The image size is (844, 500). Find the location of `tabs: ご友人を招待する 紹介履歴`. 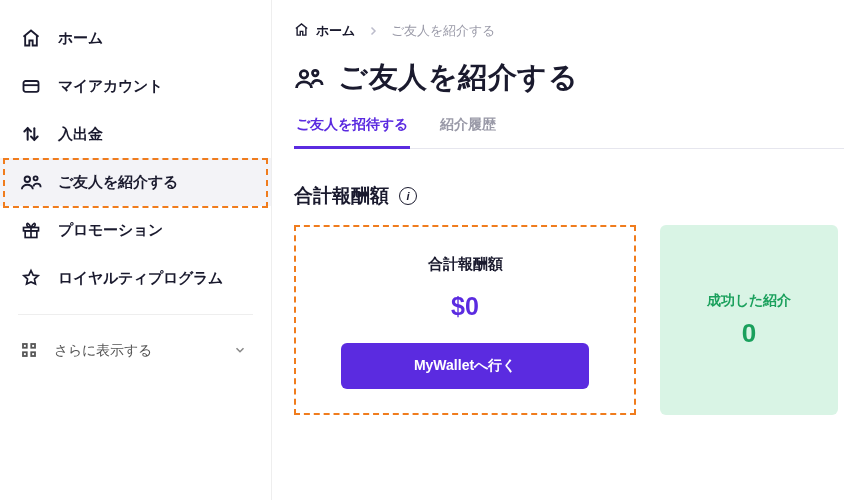

tabs: ご友人を招待する 紹介履歴 is located at coordinates (569, 132).